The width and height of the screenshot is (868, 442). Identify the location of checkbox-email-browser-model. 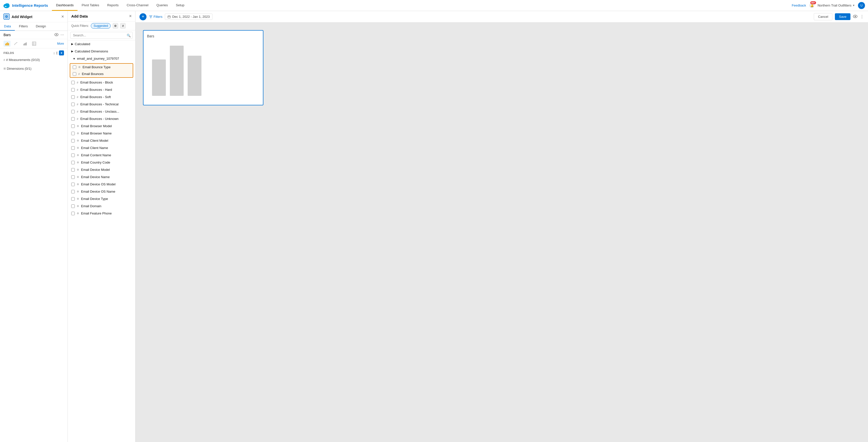
(73, 126).